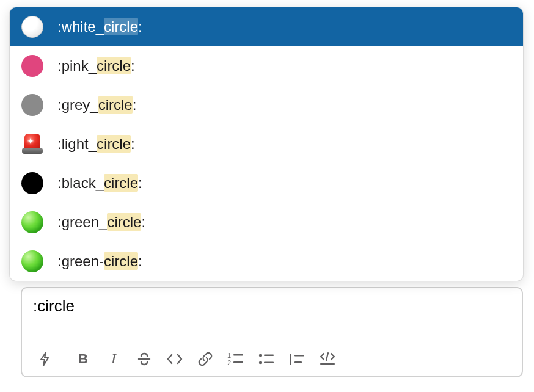 This screenshot has height=392, width=534. I want to click on svg-text: 2, so click(229, 363).